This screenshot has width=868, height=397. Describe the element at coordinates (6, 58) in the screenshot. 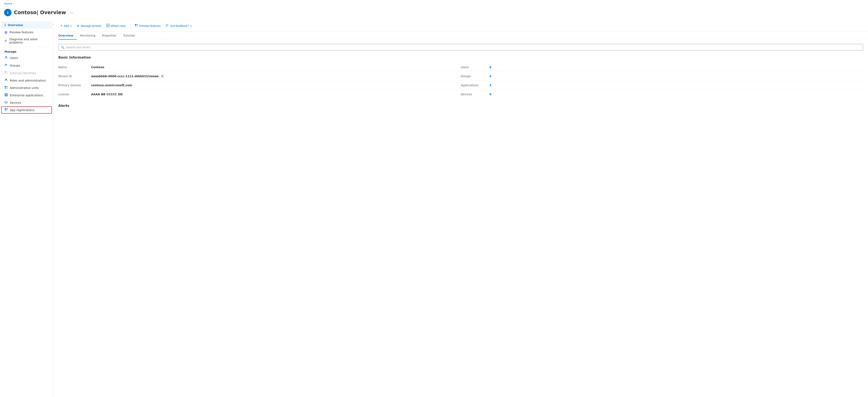

I see `users-icon` at that location.